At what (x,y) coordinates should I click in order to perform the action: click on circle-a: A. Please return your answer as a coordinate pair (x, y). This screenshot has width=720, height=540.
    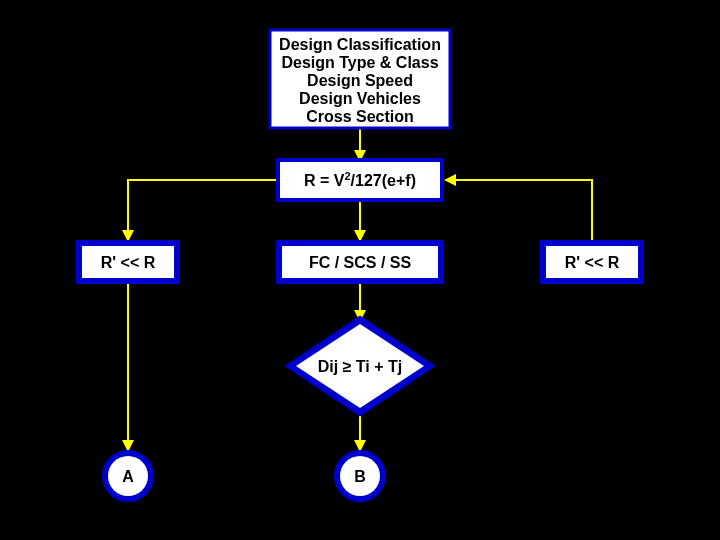
    Looking at the image, I should click on (128, 476).